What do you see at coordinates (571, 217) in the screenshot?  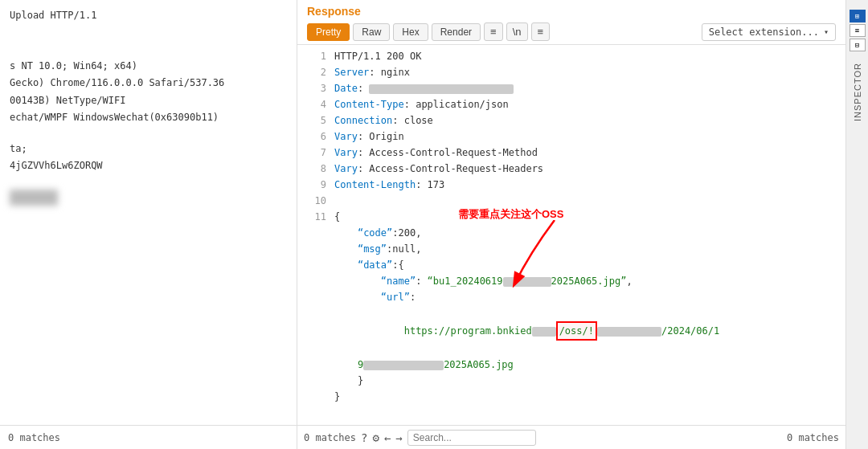 I see `line-11-container: 11 { 需要重点关注这个OSS` at bounding box center [571, 217].